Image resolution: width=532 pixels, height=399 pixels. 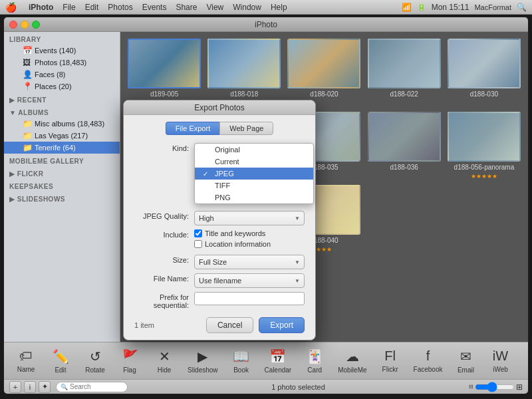 What do you see at coordinates (219, 108) in the screenshot?
I see `dialog-title: Export Photos` at bounding box center [219, 108].